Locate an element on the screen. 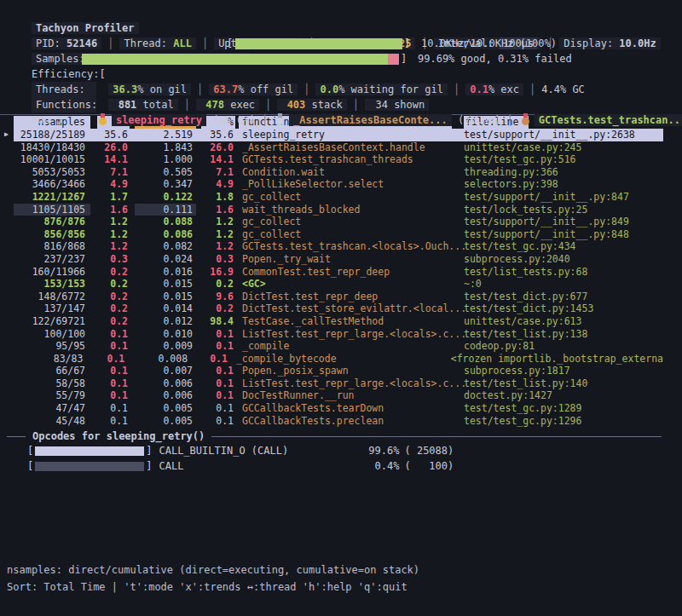 The width and height of the screenshot is (682, 616). cell-tottime: 0.009 is located at coordinates (165, 346).